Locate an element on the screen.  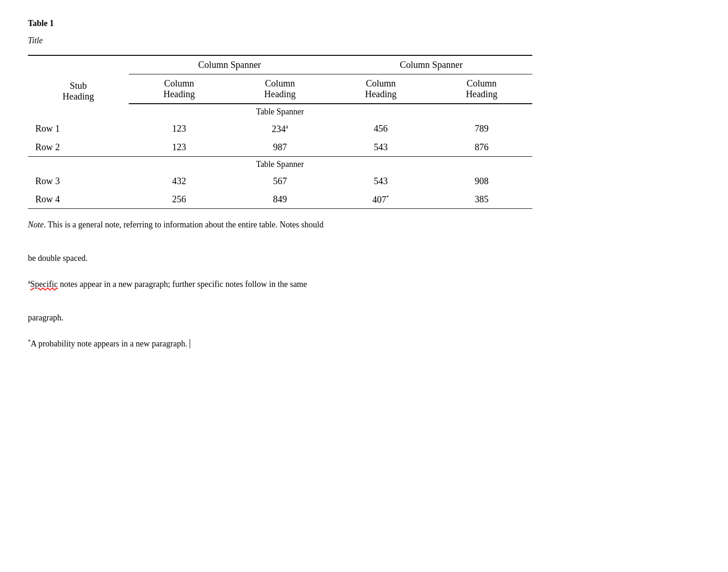
row-1-c2: 234a is located at coordinates (280, 129).